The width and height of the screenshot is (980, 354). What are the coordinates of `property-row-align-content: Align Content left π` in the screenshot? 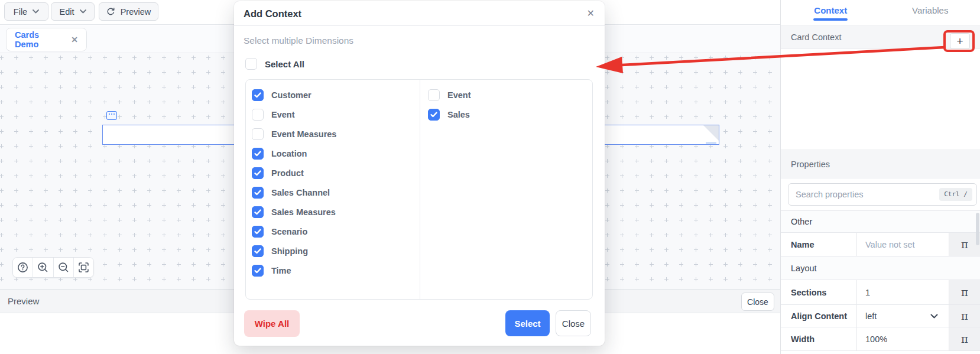 It's located at (881, 316).